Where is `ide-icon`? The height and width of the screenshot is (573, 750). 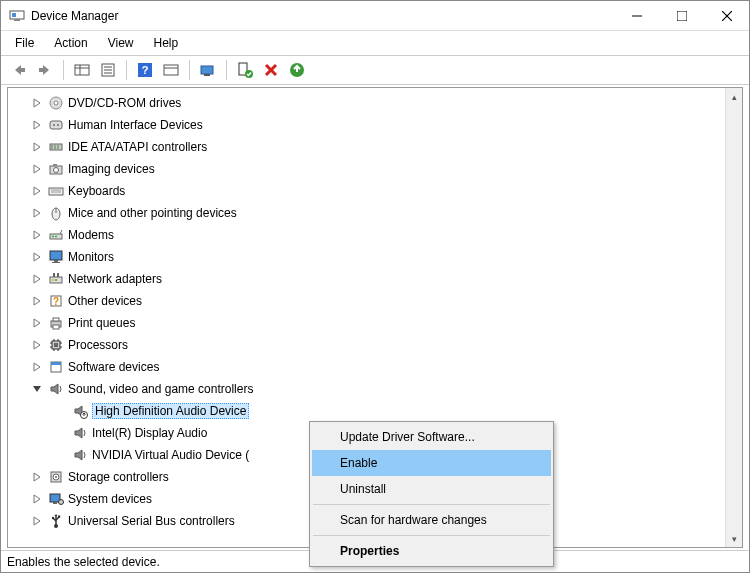
ide-icon is located at coordinates (56, 147).